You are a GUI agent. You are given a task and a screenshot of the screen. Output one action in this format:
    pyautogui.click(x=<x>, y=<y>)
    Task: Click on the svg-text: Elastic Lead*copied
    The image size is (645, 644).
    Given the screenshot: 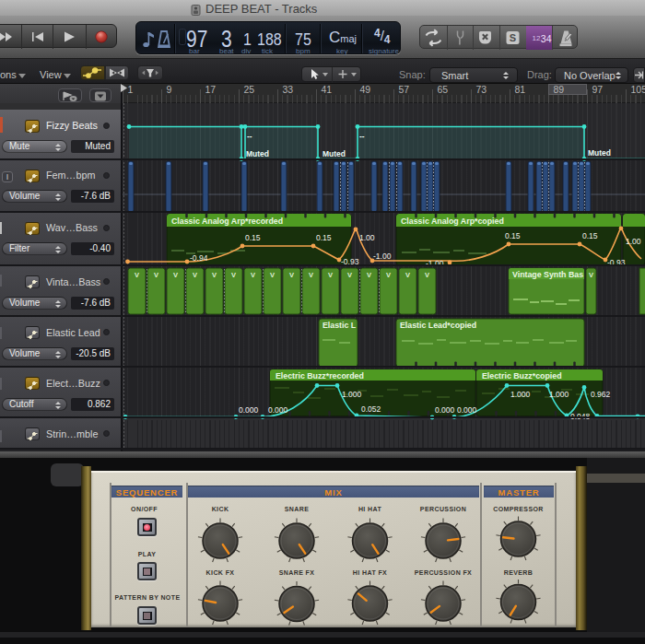 What is the action you would take?
    pyautogui.click(x=439, y=325)
    